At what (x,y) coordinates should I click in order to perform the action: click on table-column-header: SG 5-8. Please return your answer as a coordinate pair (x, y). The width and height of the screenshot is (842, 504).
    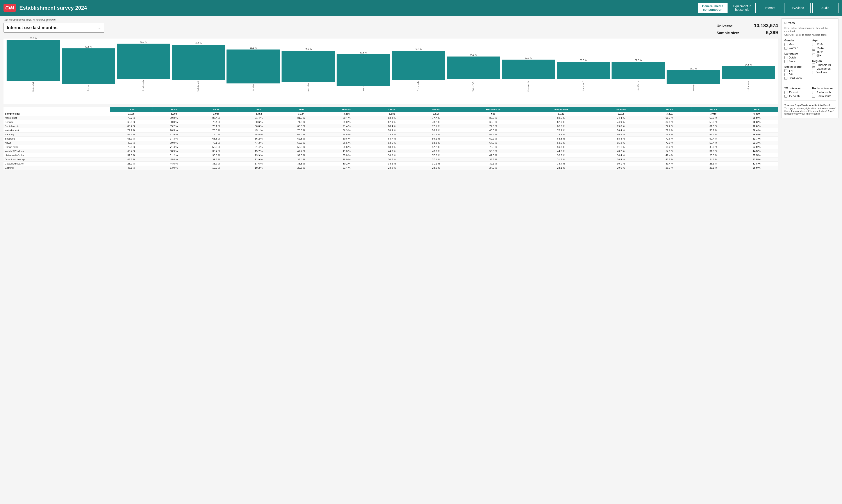
    Looking at the image, I should click on (713, 109).